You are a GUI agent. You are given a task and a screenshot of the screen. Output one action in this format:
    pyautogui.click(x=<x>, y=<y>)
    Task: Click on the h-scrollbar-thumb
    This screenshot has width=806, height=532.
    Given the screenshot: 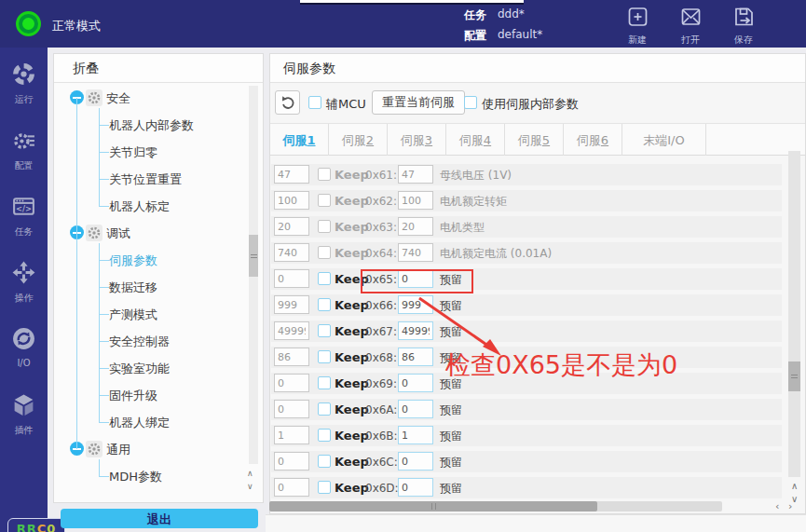 What is the action you would take?
    pyautogui.click(x=433, y=507)
    